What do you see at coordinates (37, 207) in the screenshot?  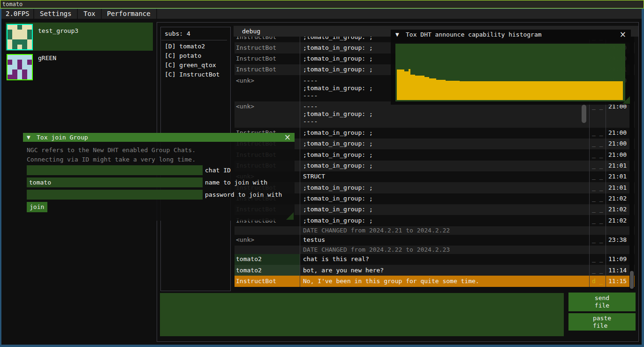 I see `join-button: join` at bounding box center [37, 207].